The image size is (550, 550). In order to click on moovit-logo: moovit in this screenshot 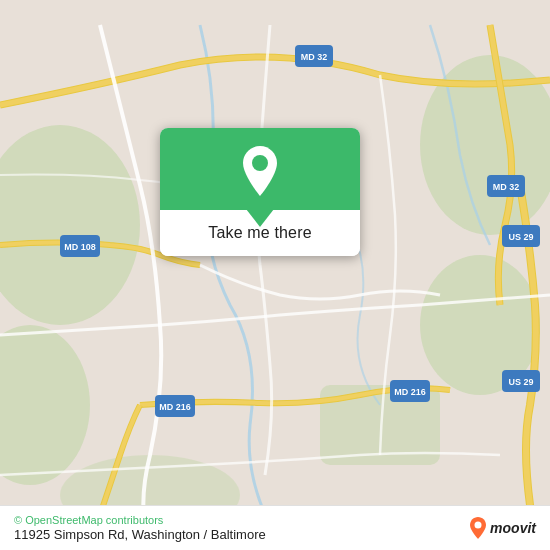, I will do `click(502, 528)`.